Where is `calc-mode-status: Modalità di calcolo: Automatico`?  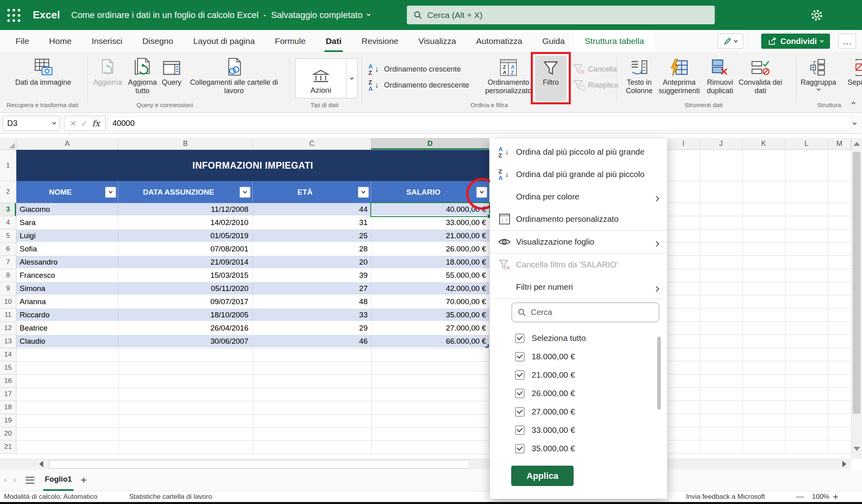
calc-mode-status: Modalità di calcolo: Automatico is located at coordinates (50, 496).